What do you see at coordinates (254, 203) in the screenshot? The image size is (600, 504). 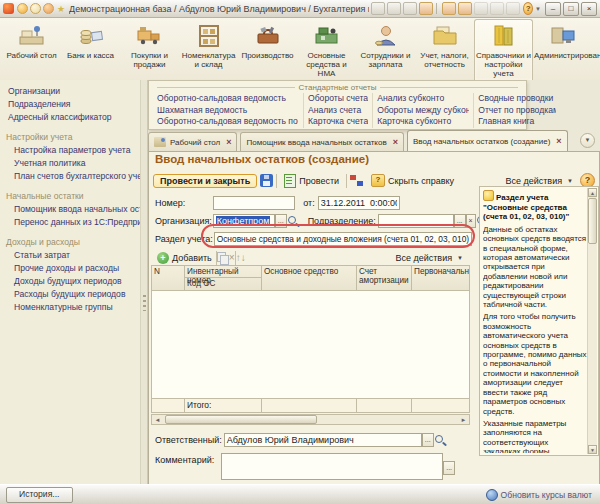 I see `number-input` at bounding box center [254, 203].